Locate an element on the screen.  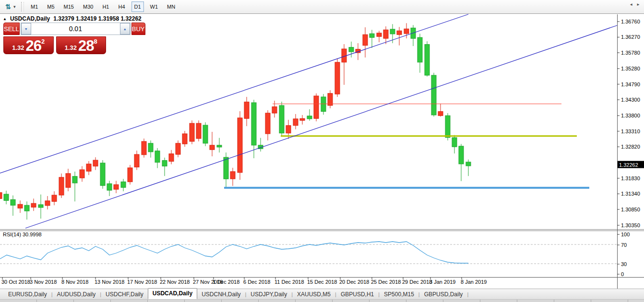
buy-price-panel: 1.32 28 8 is located at coordinates (82, 45).